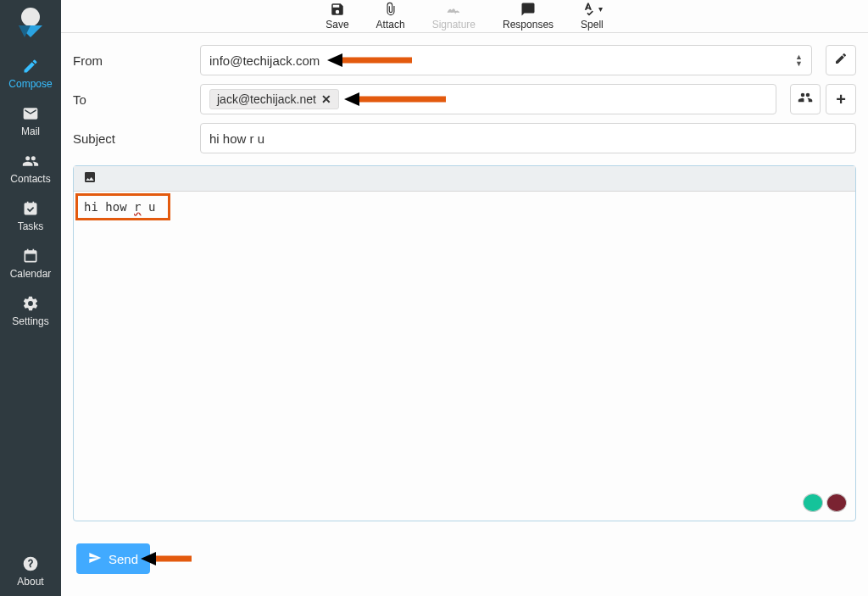  What do you see at coordinates (825, 503) in the screenshot?
I see `editor-status-badges` at bounding box center [825, 503].